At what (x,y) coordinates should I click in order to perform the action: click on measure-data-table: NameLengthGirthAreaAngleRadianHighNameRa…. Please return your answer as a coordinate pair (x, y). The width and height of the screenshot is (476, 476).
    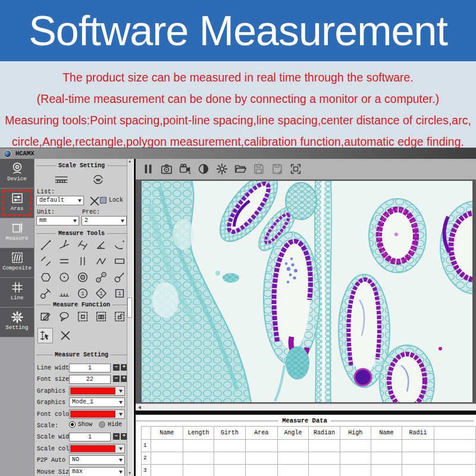
    Looking at the image, I should click on (308, 451).